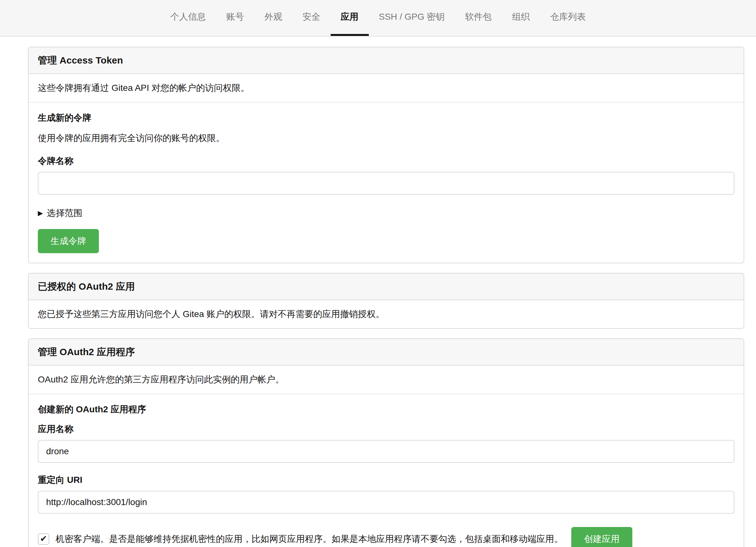  Describe the element at coordinates (386, 161) in the screenshot. I see `token-name-label: 令牌名称` at that location.